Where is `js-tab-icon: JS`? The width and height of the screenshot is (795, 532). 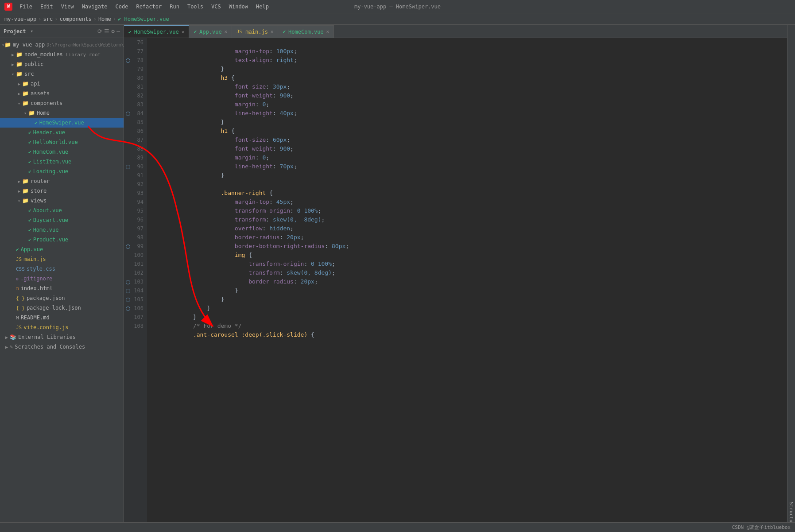
js-tab-icon: JS is located at coordinates (239, 32).